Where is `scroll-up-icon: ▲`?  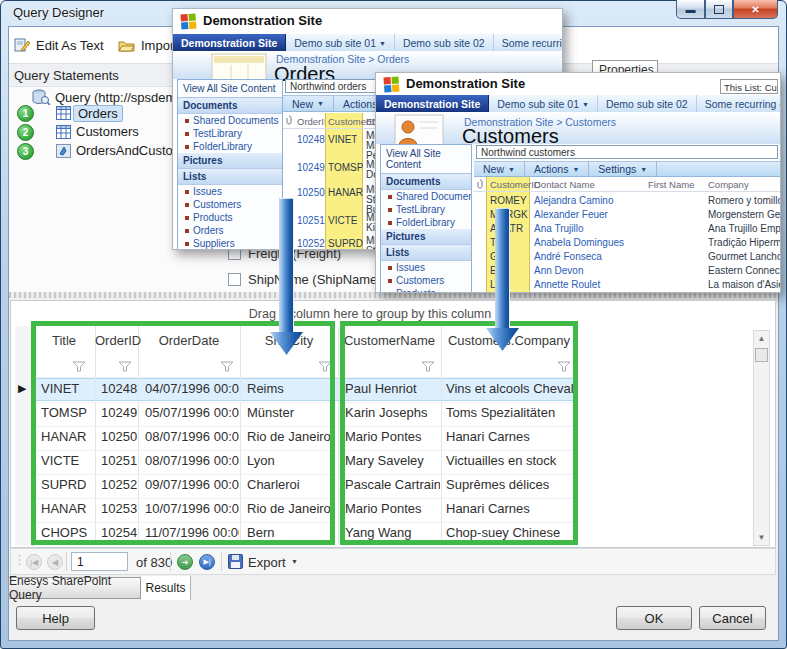
scroll-up-icon: ▲ is located at coordinates (762, 338).